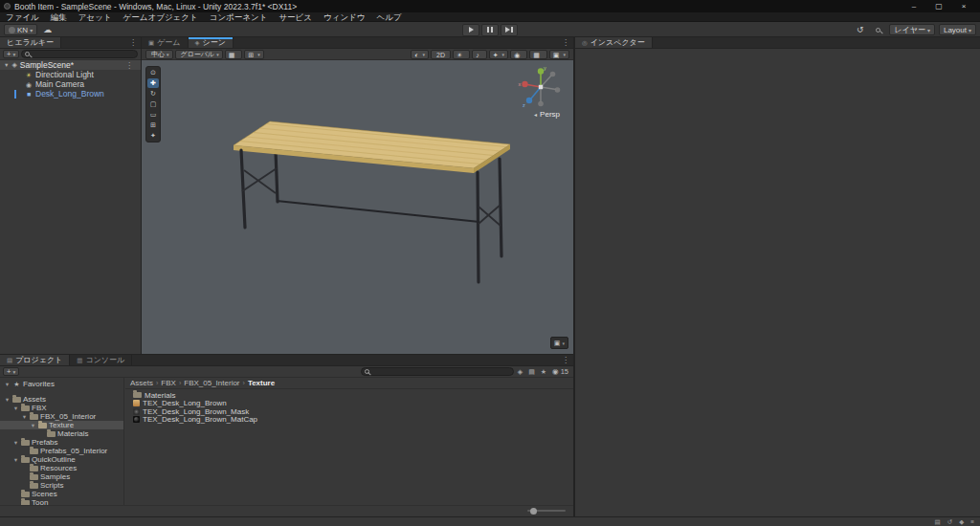  I want to click on tree-row: Prefabs_05_Interior, so click(61, 451).